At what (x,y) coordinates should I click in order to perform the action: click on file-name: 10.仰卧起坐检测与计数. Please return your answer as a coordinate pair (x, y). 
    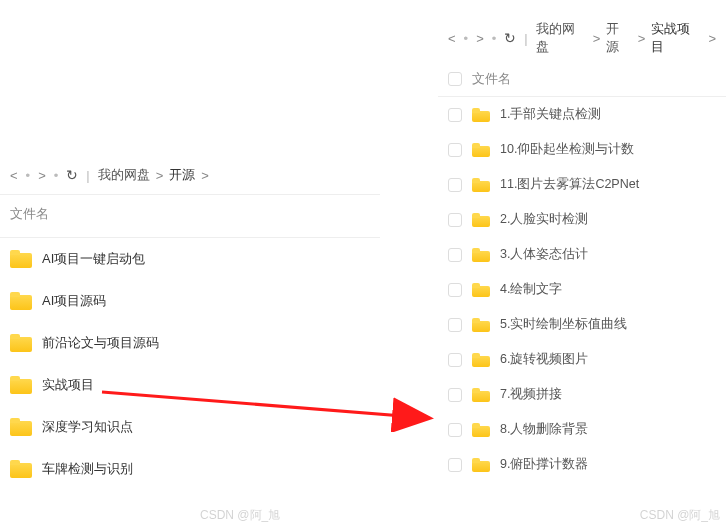
    Looking at the image, I should click on (567, 150).